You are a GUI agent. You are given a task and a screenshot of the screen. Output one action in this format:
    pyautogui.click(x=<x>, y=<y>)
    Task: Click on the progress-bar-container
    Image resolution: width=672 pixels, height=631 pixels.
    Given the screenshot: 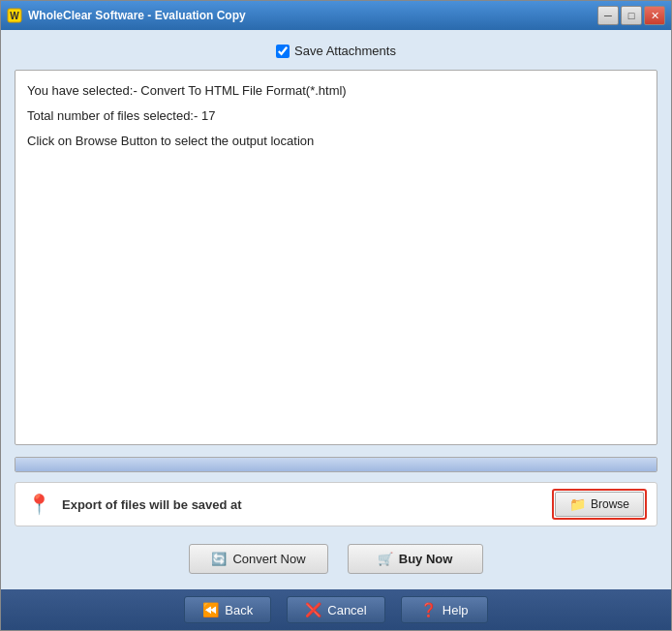 What is the action you would take?
    pyautogui.click(x=336, y=465)
    